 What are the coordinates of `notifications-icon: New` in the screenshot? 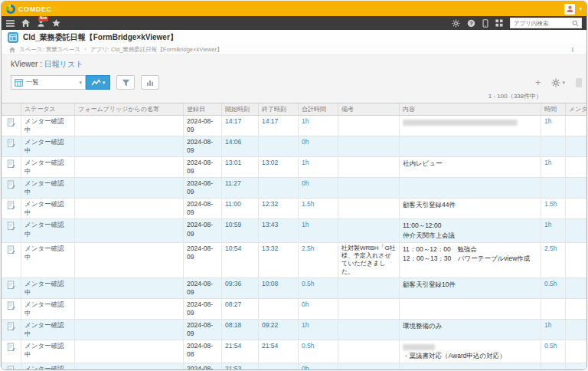 It's located at (41, 23).